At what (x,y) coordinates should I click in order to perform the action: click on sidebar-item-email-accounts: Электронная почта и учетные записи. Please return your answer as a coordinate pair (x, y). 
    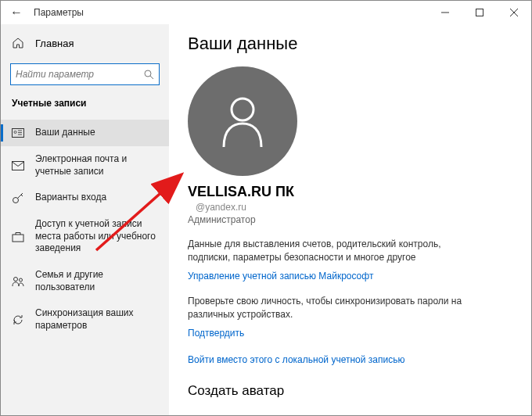
    Looking at the image, I should click on (84, 166).